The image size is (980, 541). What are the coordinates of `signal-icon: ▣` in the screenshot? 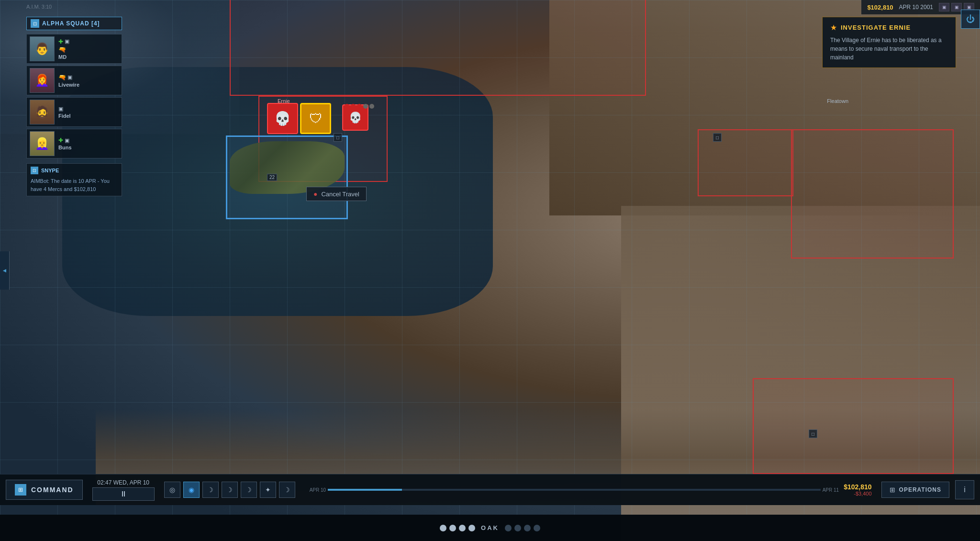 It's located at (957, 7).